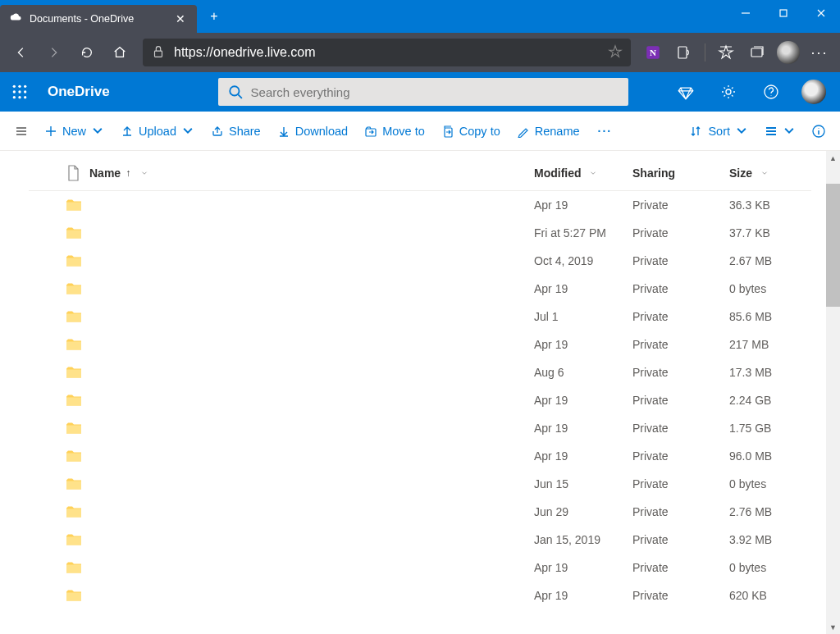 The height and width of the screenshot is (634, 840). I want to click on profile-avatar, so click(788, 52).